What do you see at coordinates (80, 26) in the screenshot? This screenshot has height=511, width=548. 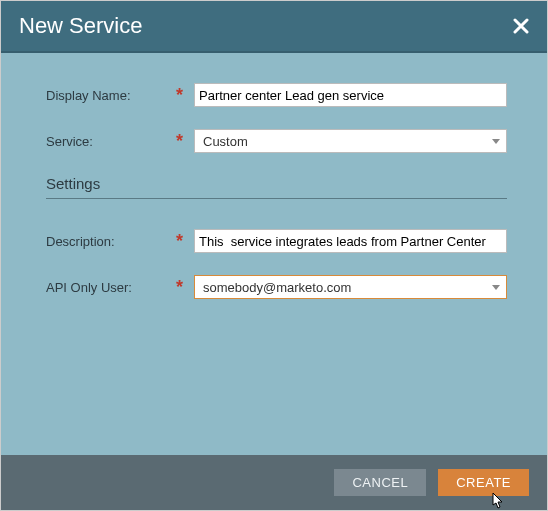 I see `modal-title: New Service` at bounding box center [80, 26].